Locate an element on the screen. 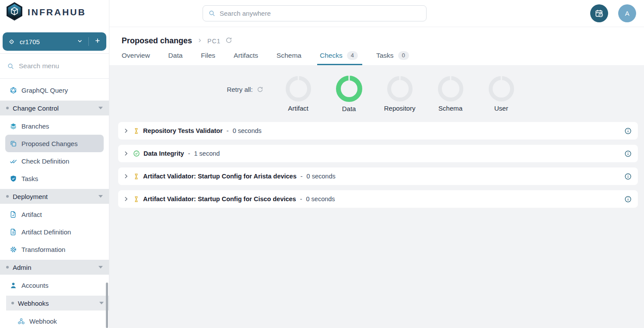  check-category-user: User is located at coordinates (501, 94).